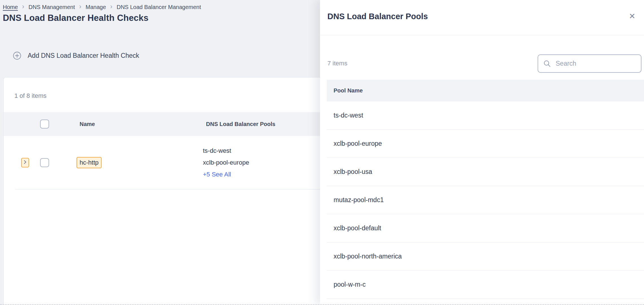 This screenshot has width=644, height=305. What do you see at coordinates (485, 144) in the screenshot?
I see `pool-list-item: xclb-pool-europe` at bounding box center [485, 144].